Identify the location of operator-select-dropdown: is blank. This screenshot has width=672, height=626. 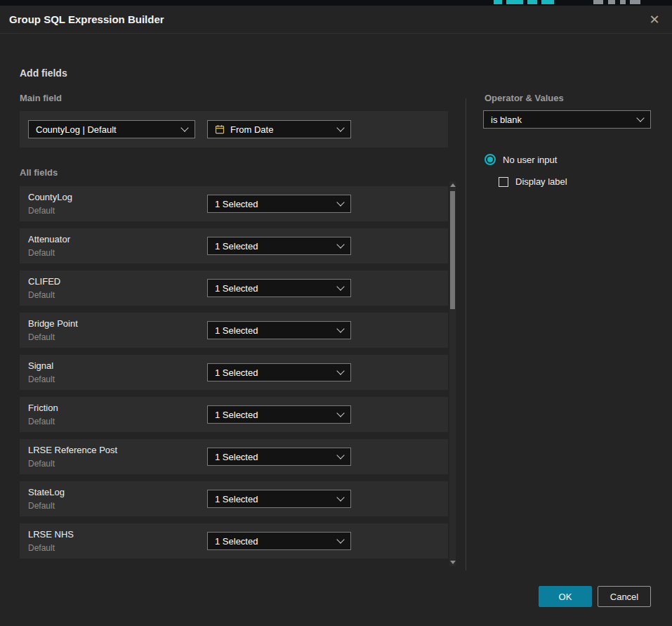
(567, 119).